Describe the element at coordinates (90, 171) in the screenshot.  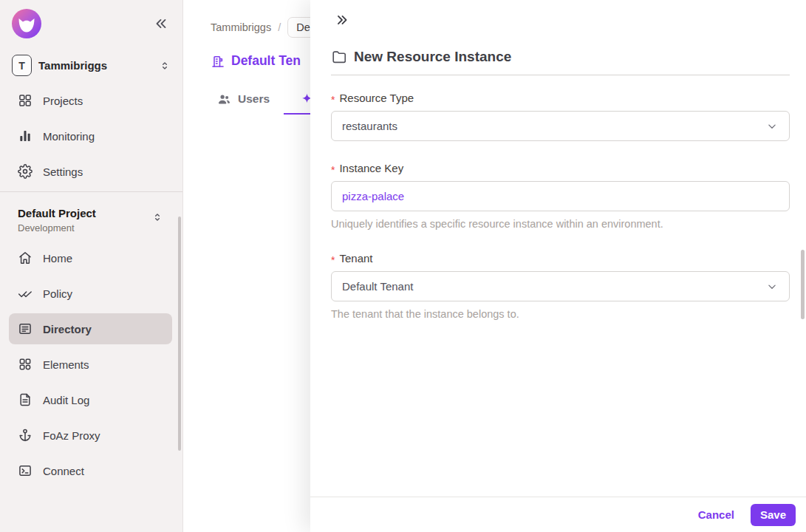
I see `sidebar-item-settings: Settings` at that location.